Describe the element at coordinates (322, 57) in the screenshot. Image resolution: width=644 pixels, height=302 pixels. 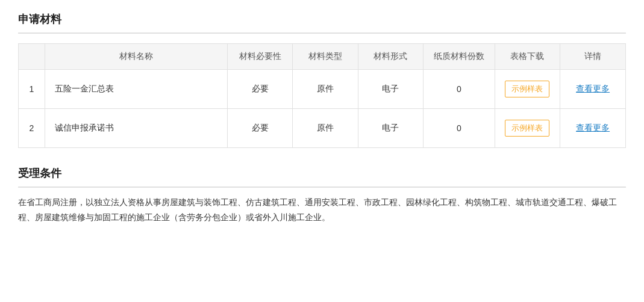
I see `table-header-row: 材料名称 材料必要性 材料类型 材料形式 纸质材料份数 表格下载 详情` at that location.